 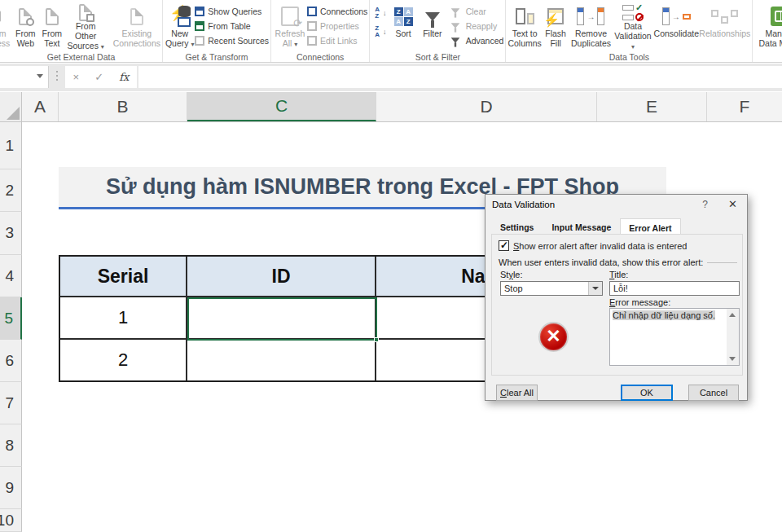 What do you see at coordinates (26, 27) in the screenshot?
I see `from-web-button: From Web` at bounding box center [26, 27].